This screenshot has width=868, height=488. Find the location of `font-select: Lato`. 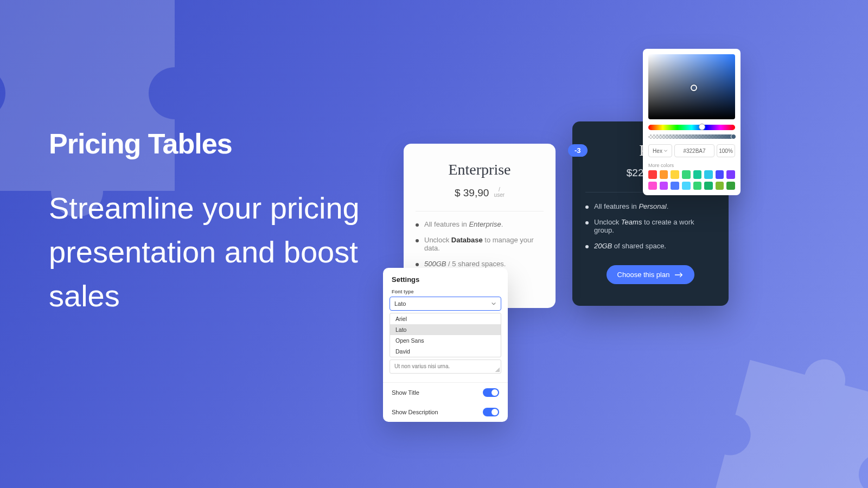

font-select: Lato is located at coordinates (445, 304).